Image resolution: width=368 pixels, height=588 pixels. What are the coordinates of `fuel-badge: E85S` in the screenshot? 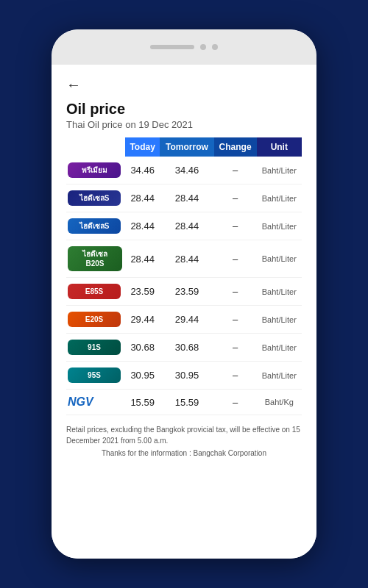 It's located at (94, 291).